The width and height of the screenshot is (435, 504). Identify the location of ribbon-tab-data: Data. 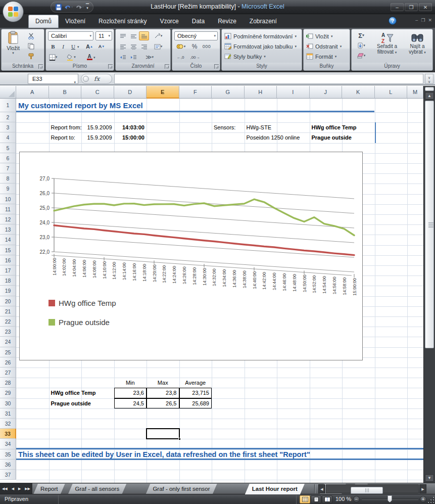
(198, 21).